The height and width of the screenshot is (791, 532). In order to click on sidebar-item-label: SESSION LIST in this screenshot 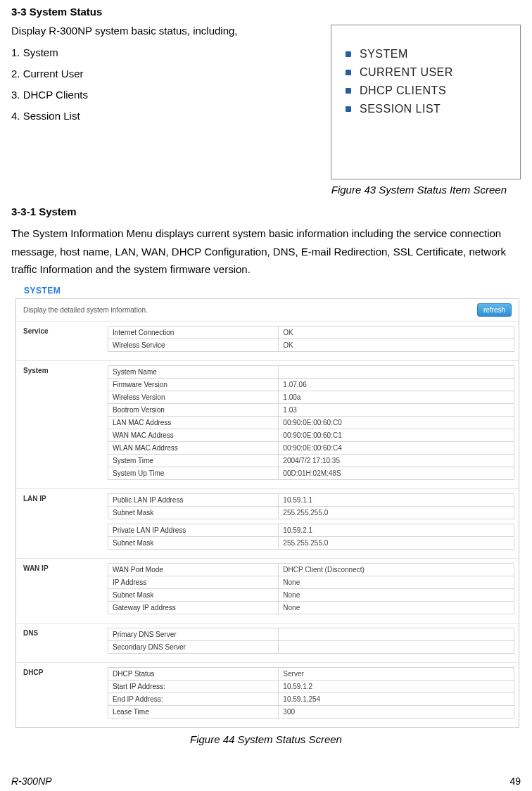, I will do `click(400, 109)`.